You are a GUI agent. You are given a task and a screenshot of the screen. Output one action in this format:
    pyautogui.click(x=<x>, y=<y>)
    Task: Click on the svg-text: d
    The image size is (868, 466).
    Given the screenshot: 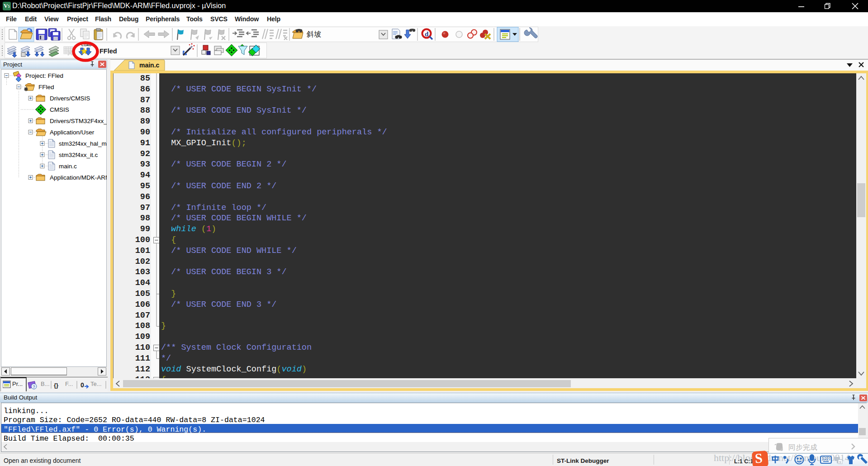 What is the action you would take?
    pyautogui.click(x=427, y=34)
    